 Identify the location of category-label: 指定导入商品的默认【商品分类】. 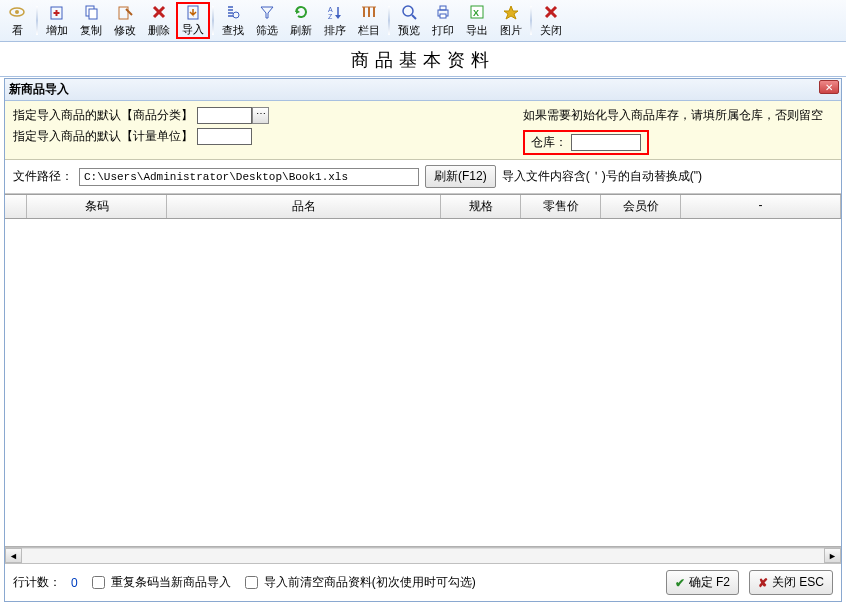
(103, 116).